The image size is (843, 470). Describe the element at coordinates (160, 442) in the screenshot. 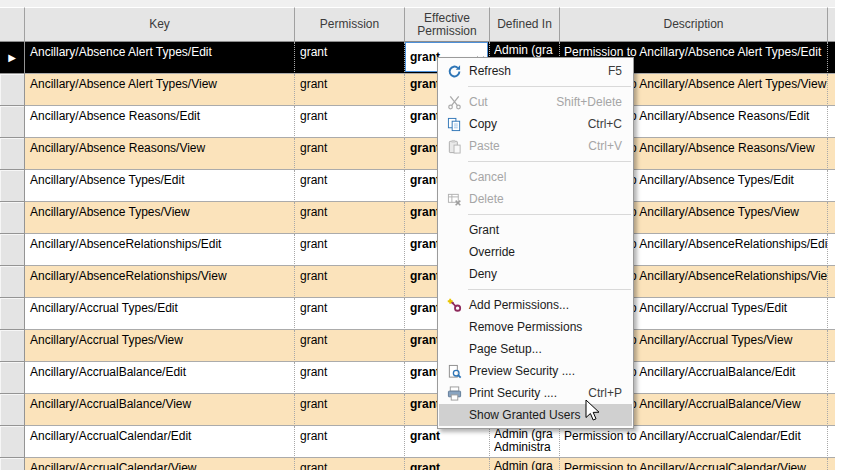

I see `cell-key: Ancillary/AccrualCalendar/Edit` at that location.